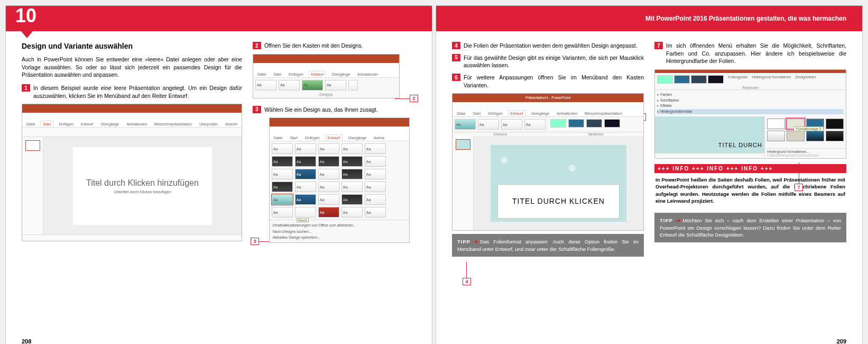 This screenshot has width=868, height=344. I want to click on anpassen-dropdown: Farben Schriftarten Effekte Hintergrundf…, so click(751, 103).